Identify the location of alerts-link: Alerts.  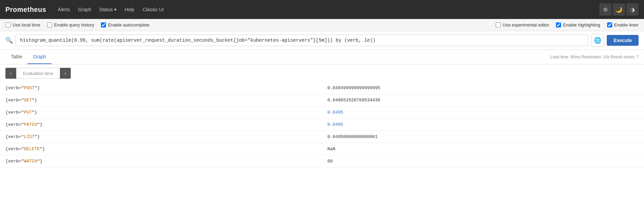
(64, 9).